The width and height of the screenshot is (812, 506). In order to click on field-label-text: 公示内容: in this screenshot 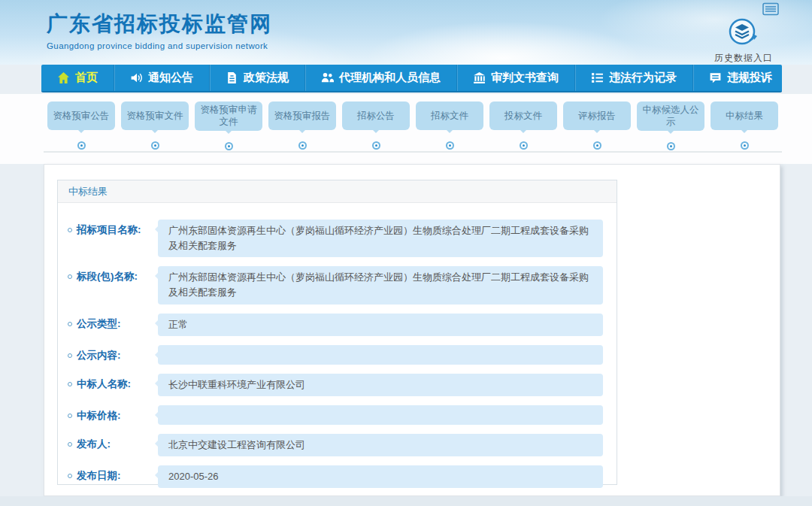, I will do `click(99, 356)`.